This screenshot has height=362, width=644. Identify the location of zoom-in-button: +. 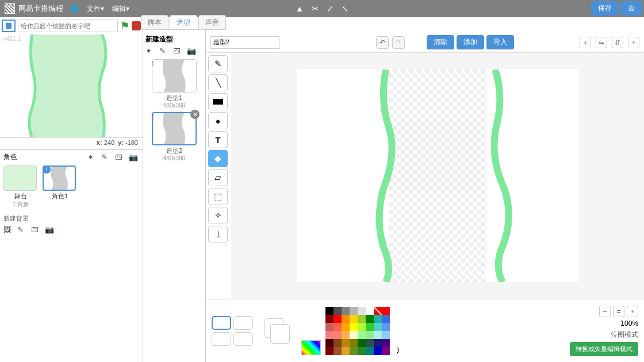
(632, 311).